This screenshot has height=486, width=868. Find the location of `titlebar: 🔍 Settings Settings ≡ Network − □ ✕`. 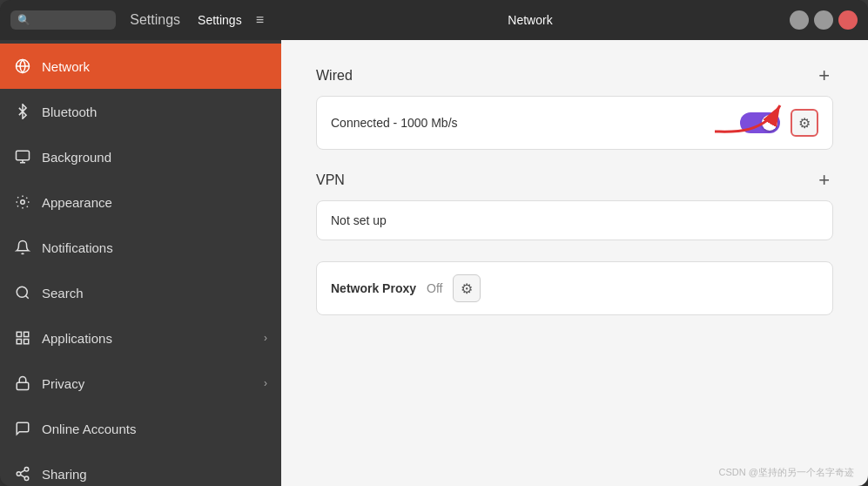

titlebar: 🔍 Settings Settings ≡ Network − □ ✕ is located at coordinates (434, 20).